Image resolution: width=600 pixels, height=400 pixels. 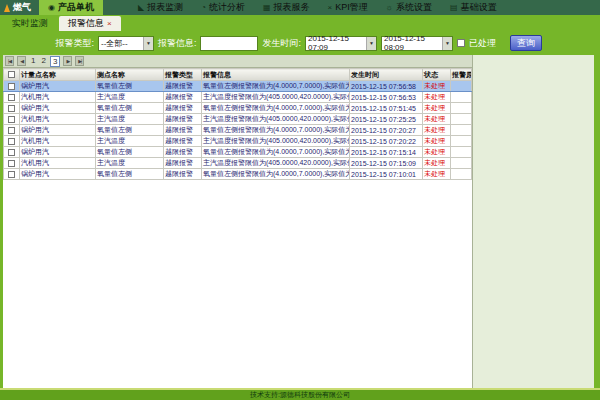 I want to click on column-header: 报警原因, so click(x=462, y=75).